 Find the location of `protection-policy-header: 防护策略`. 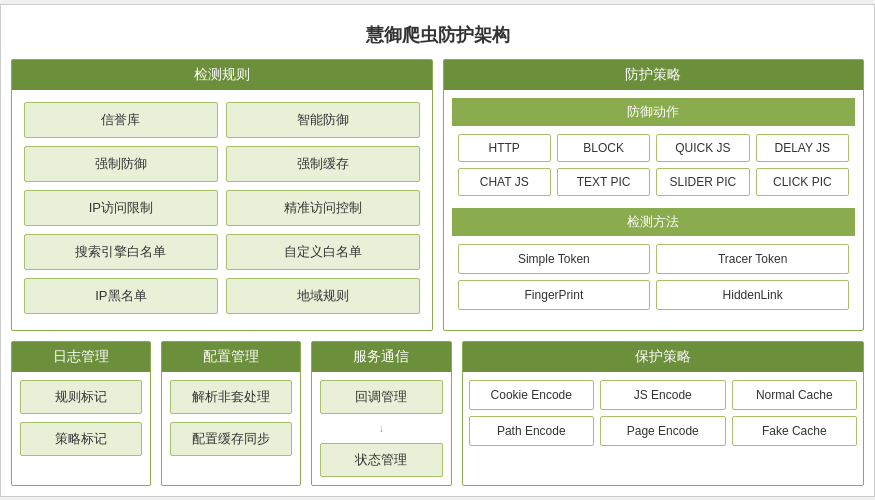

protection-policy-header: 防护策略 is located at coordinates (654, 75).